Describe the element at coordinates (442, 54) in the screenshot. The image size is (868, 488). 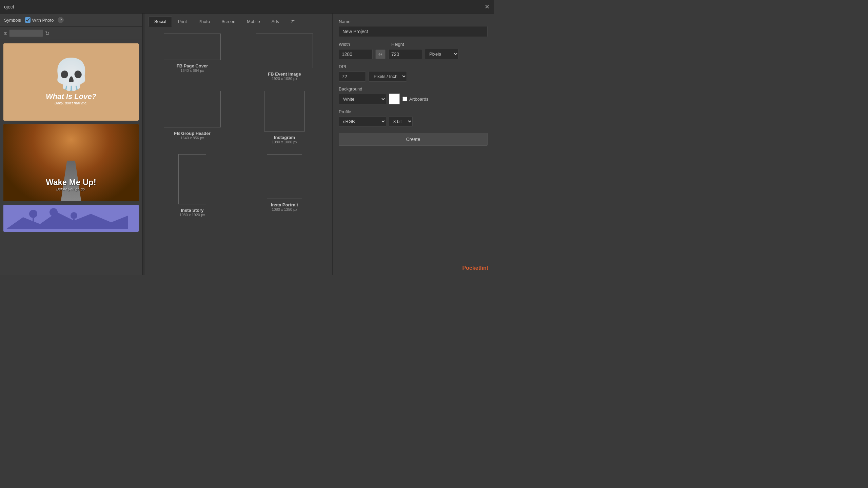
I see `unit-select: Pixels Inches cm mm` at that location.